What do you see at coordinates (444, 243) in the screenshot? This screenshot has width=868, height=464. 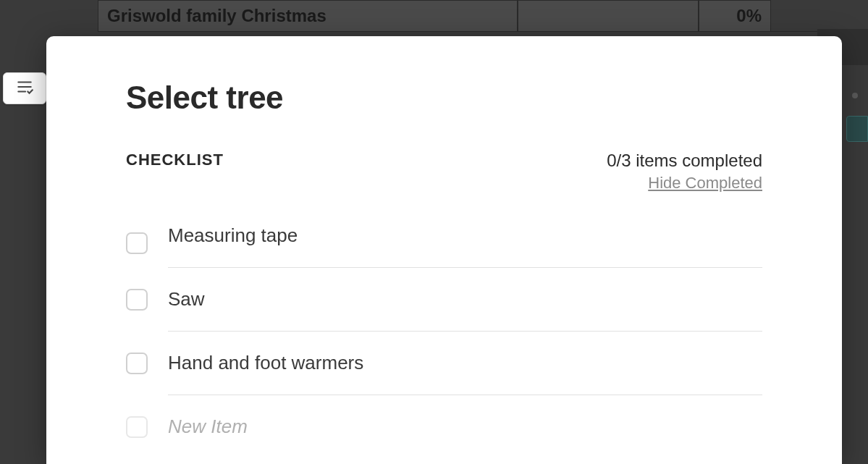 I see `checklist-item: Measuring tape` at bounding box center [444, 243].